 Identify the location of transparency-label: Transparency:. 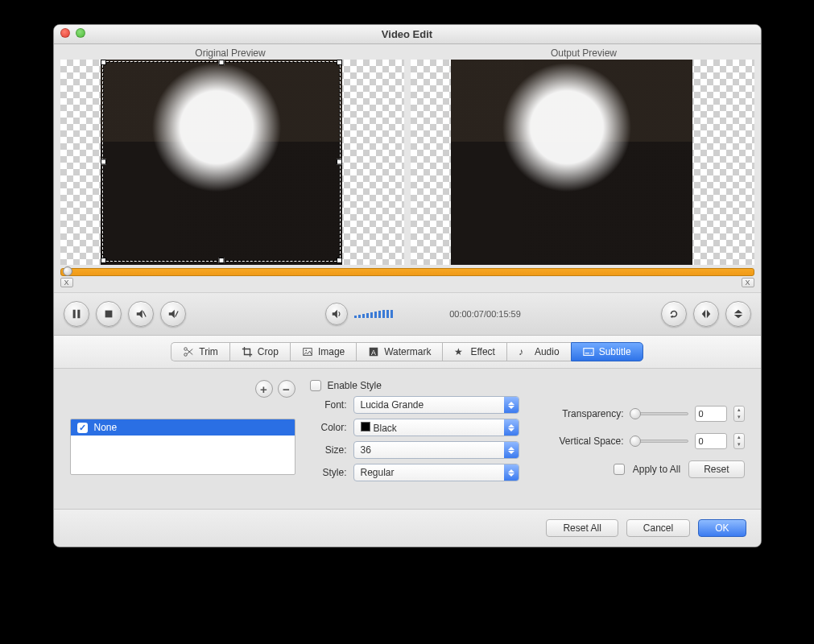
(579, 414).